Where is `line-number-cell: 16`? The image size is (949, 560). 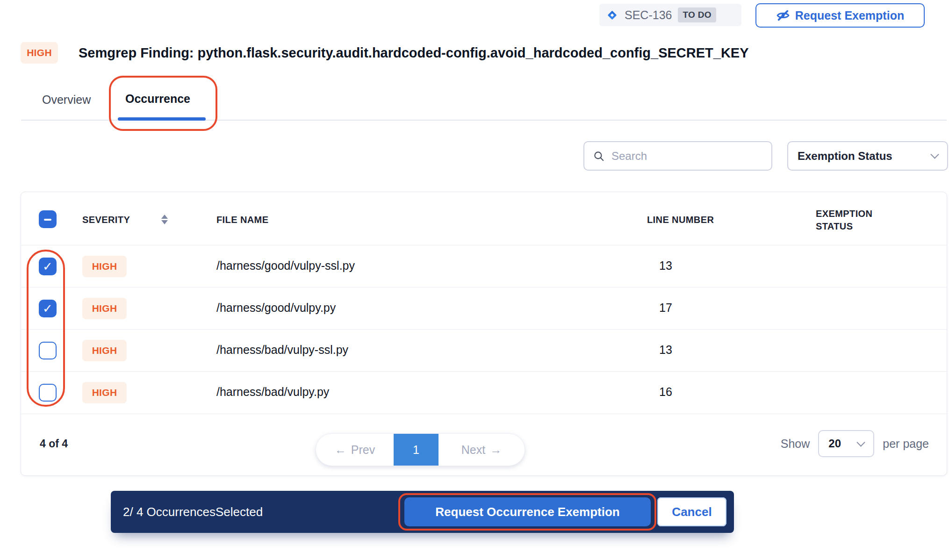 line-number-cell: 16 is located at coordinates (666, 392).